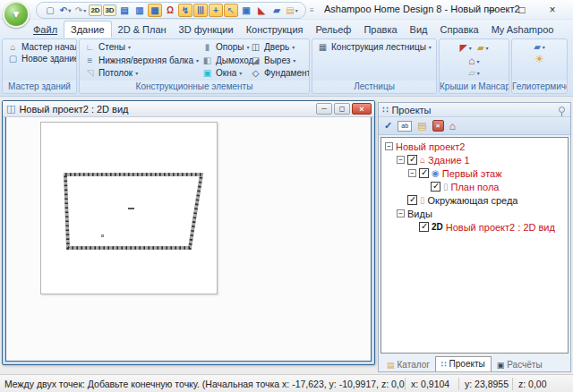 Image resolution: width=573 pixels, height=392 pixels. Describe the element at coordinates (141, 73) in the screenshot. I see `ceiling-button: ◹ Потолок ▾` at that location.